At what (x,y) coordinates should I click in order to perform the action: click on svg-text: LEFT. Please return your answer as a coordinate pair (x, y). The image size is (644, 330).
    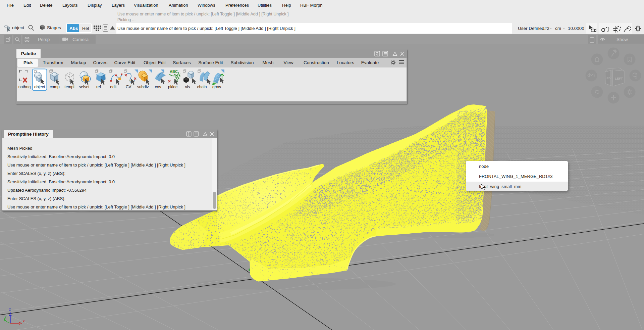
    Looking at the image, I should click on (619, 79).